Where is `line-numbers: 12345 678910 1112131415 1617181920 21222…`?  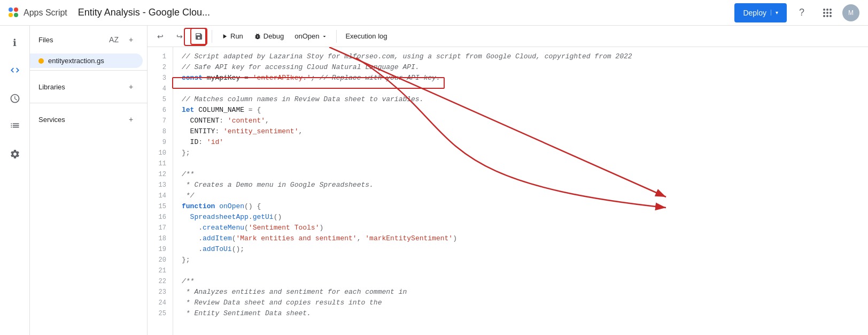 line-numbers: 12345 678910 1112131415 1617181920 21222… is located at coordinates (160, 191).